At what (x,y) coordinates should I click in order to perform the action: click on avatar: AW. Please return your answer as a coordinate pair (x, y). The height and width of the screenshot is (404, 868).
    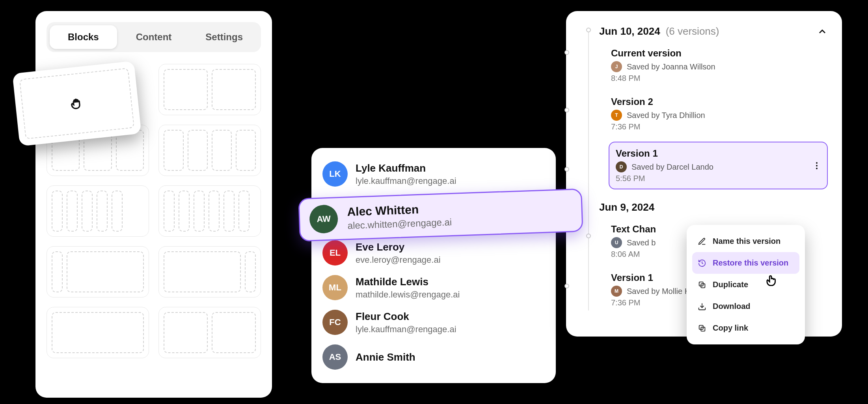
    Looking at the image, I should click on (324, 219).